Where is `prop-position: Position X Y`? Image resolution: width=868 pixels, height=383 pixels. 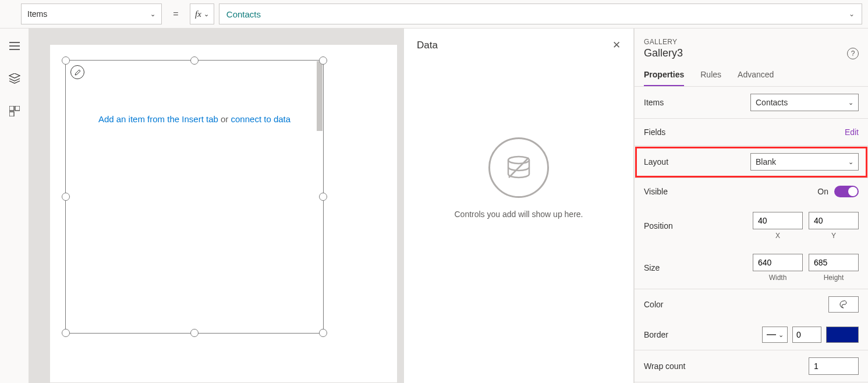 prop-position: Position X Y is located at coordinates (751, 226).